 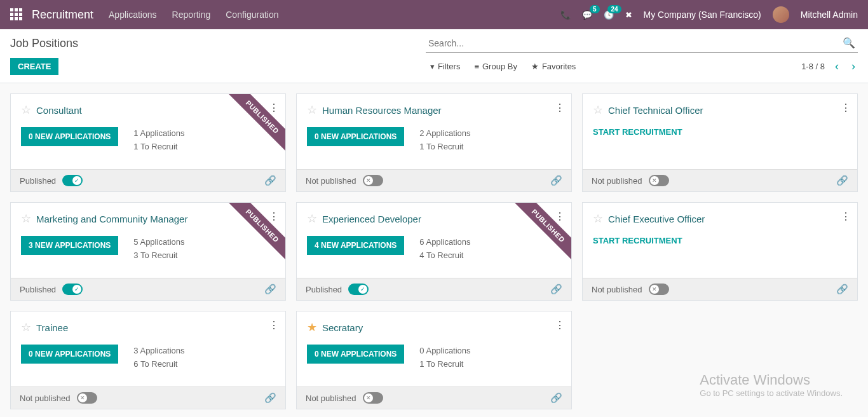 What do you see at coordinates (17, 15) in the screenshot?
I see `apps-menu-icon` at bounding box center [17, 15].